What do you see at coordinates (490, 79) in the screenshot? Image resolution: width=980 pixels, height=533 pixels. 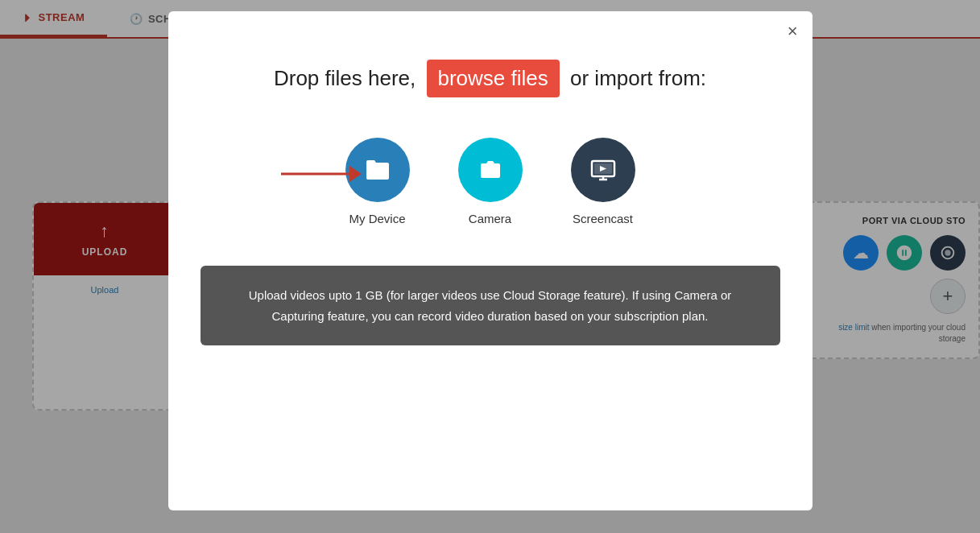 I see `drop-zone-text: Drop files here, browse files or import …` at bounding box center [490, 79].